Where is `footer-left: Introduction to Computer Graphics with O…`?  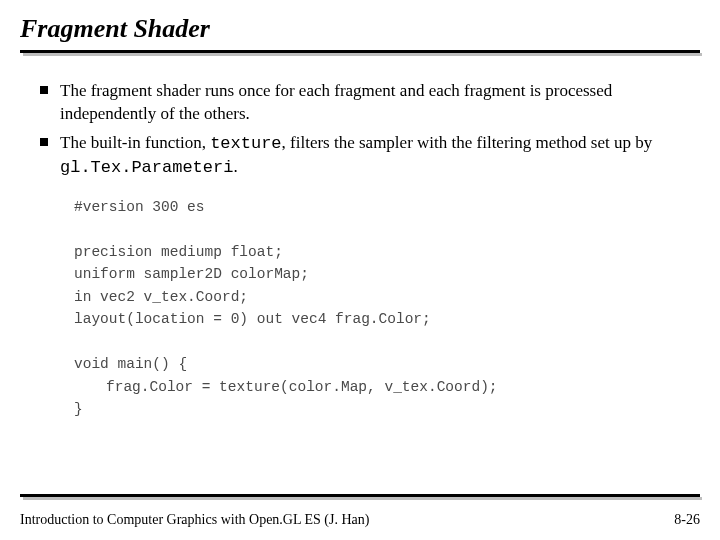 footer-left: Introduction to Computer Graphics with O… is located at coordinates (194, 520).